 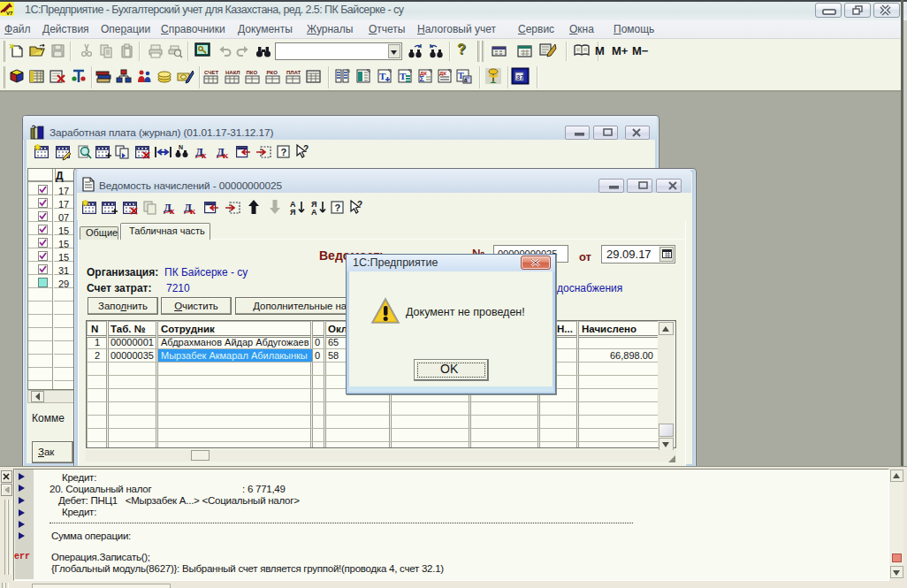 What do you see at coordinates (315, 212) in the screenshot?
I see `svg-text: А` at bounding box center [315, 212].